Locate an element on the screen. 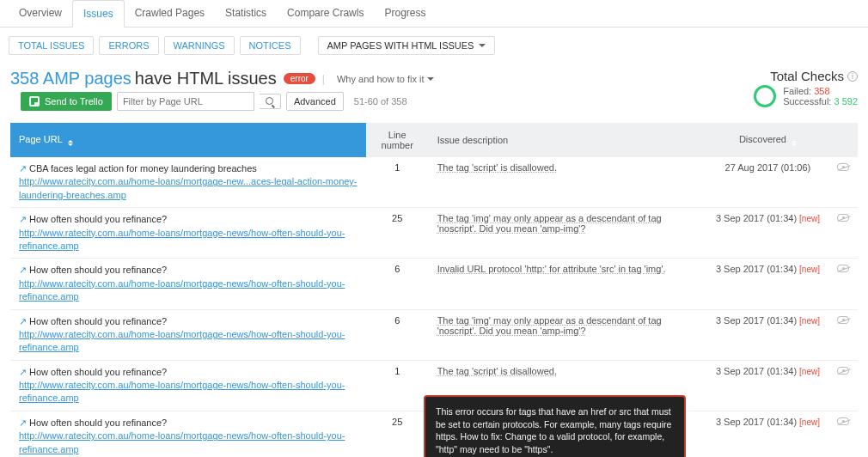 The width and height of the screenshot is (868, 457). info-icon: i is located at coordinates (853, 76).